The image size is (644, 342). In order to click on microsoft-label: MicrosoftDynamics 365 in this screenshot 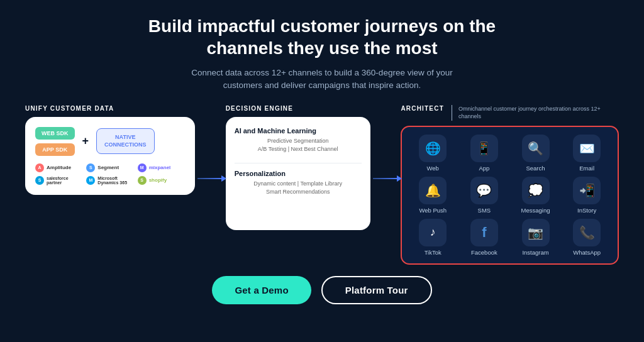, I will do `click(112, 180)`.